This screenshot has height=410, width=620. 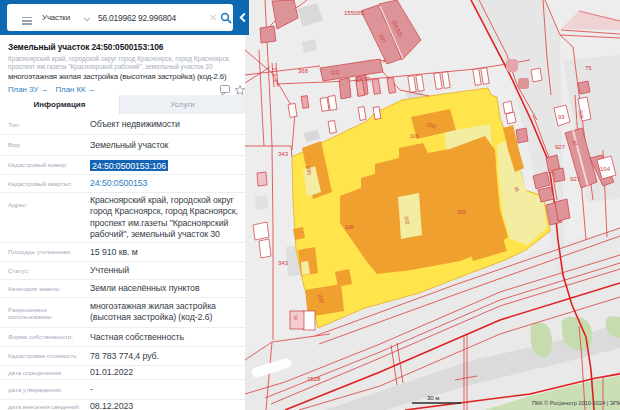 What do you see at coordinates (304, 71) in the screenshot?
I see `svg-text: 368` at bounding box center [304, 71].